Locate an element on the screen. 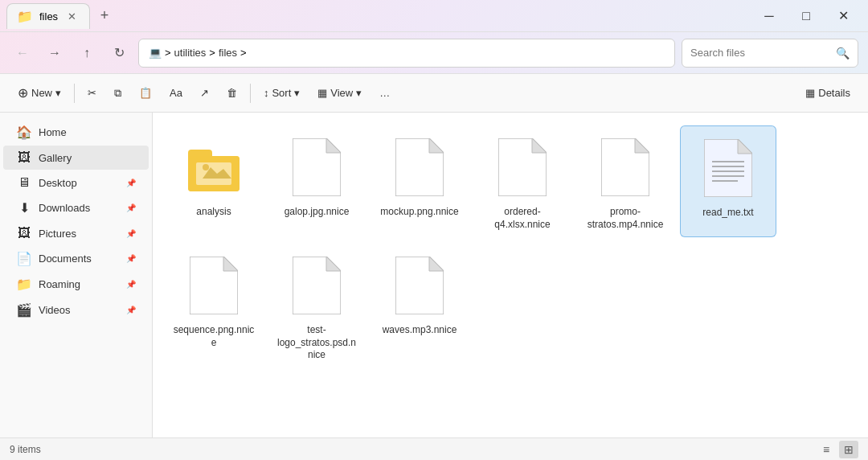 This screenshot has width=868, height=460. file-name: test-logo_stratos.psd.nnice is located at coordinates (317, 343).